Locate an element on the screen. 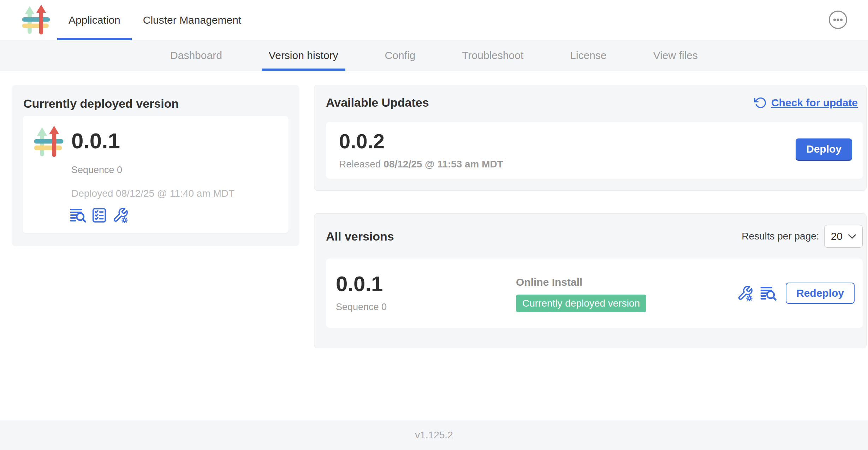 The height and width of the screenshot is (450, 868). check-for-update-link: Check for update is located at coordinates (806, 103).